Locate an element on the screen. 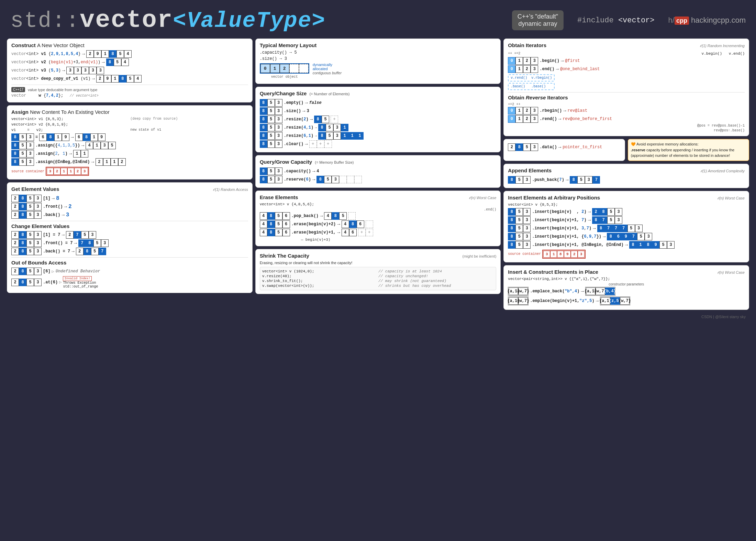 The width and height of the screenshot is (756, 541). get-header: Get Element Values 𝒪(1) Random Access is located at coordinates (130, 190).